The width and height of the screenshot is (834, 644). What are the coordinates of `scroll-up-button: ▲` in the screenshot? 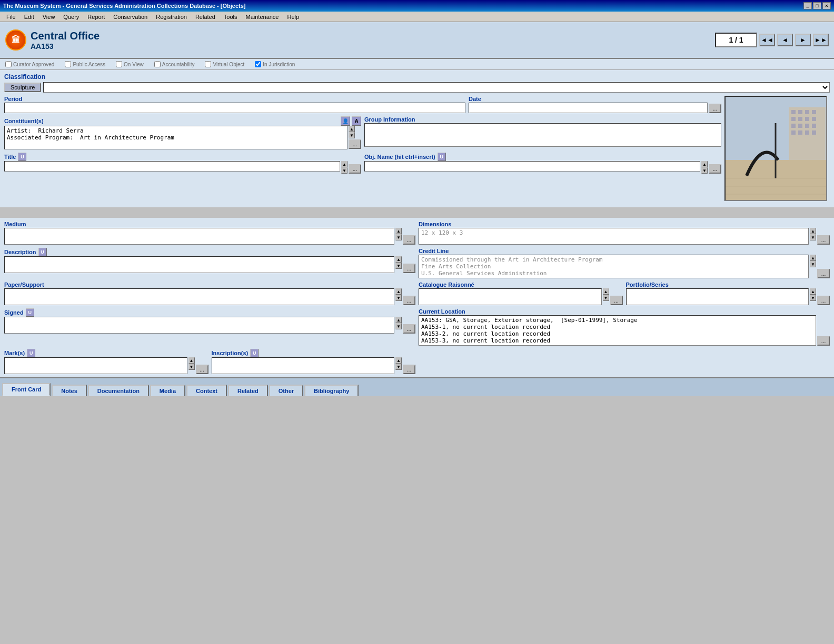 It's located at (352, 129).